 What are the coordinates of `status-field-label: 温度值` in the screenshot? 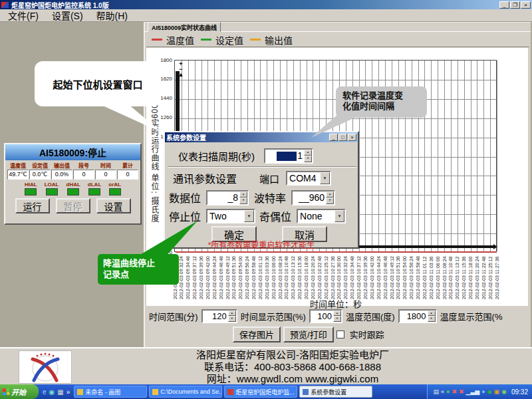 It's located at (18, 165).